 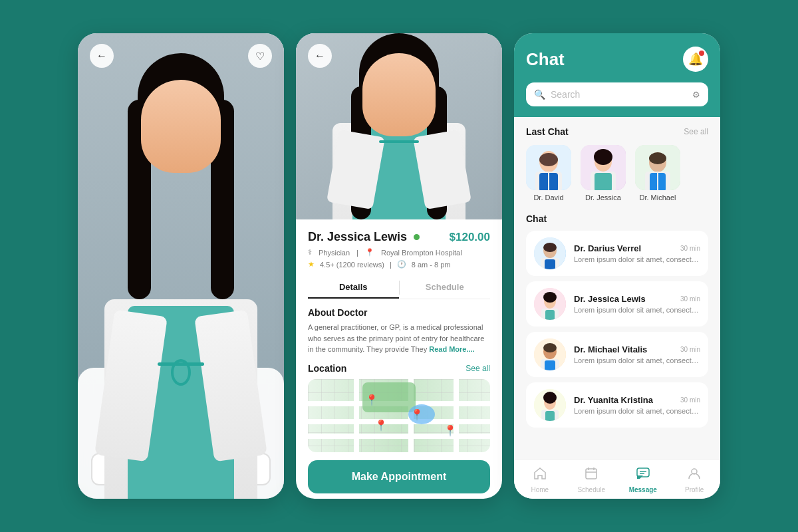 I want to click on screen1-top-bar: ← ♡, so click(x=181, y=56).